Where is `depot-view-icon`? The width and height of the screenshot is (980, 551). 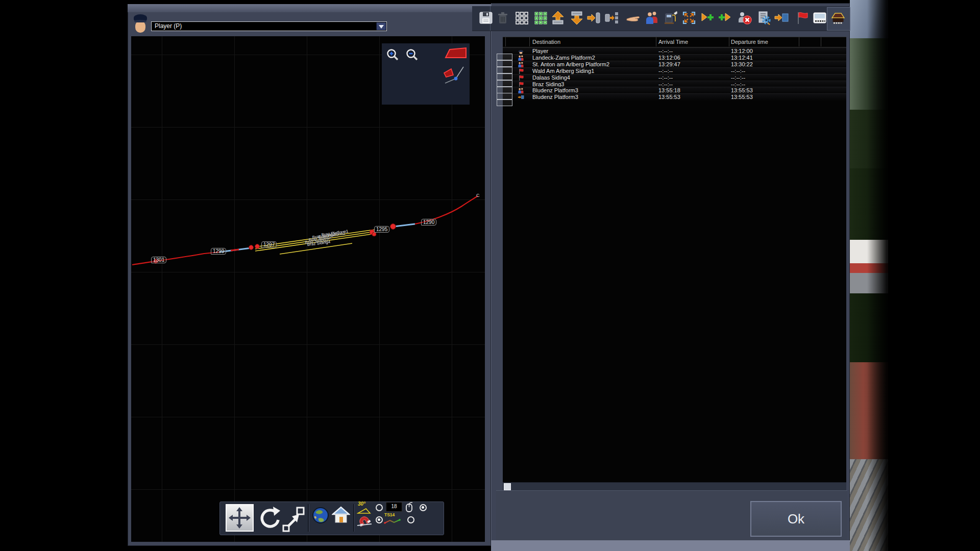
depot-view-icon is located at coordinates (838, 18).